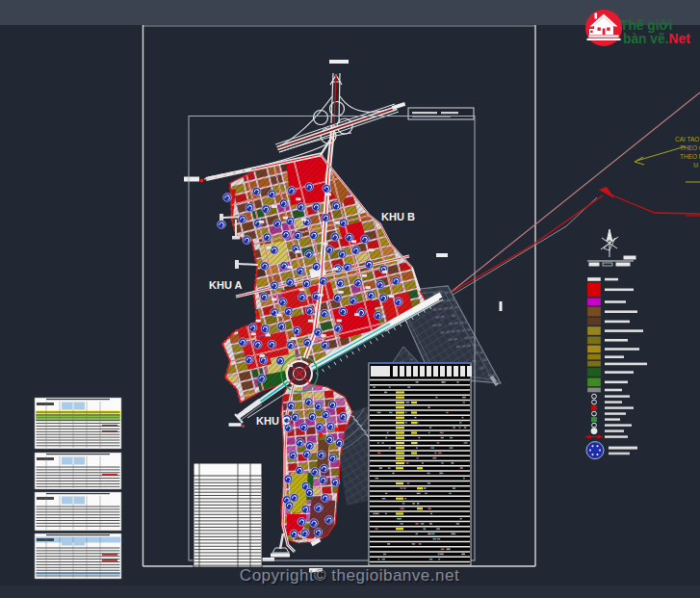 This screenshot has height=598, width=700. Describe the element at coordinates (657, 39) in the screenshot. I see `svg-text: bàn vẽ.Net` at that location.